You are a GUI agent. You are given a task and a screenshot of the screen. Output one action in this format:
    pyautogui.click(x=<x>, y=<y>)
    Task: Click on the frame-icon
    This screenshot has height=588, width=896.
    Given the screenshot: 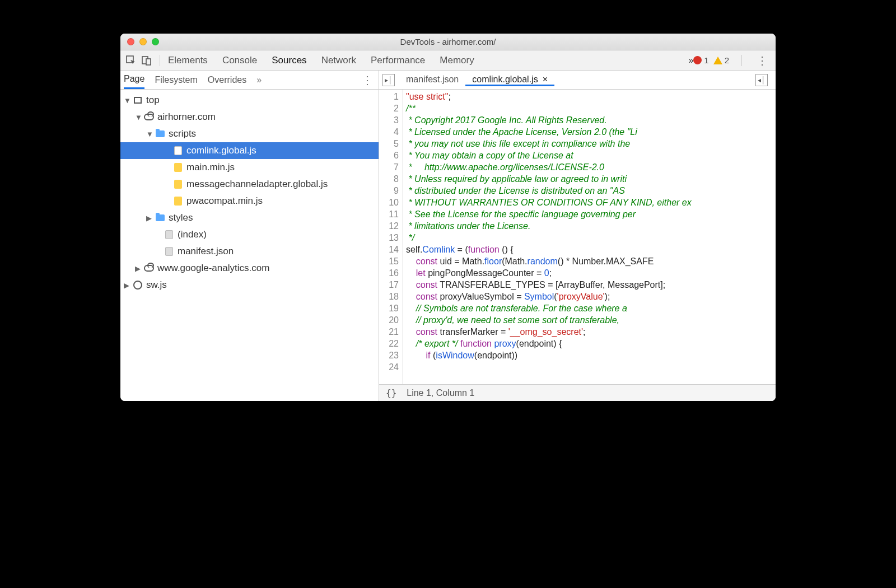 What is the action you would take?
    pyautogui.click(x=138, y=100)
    